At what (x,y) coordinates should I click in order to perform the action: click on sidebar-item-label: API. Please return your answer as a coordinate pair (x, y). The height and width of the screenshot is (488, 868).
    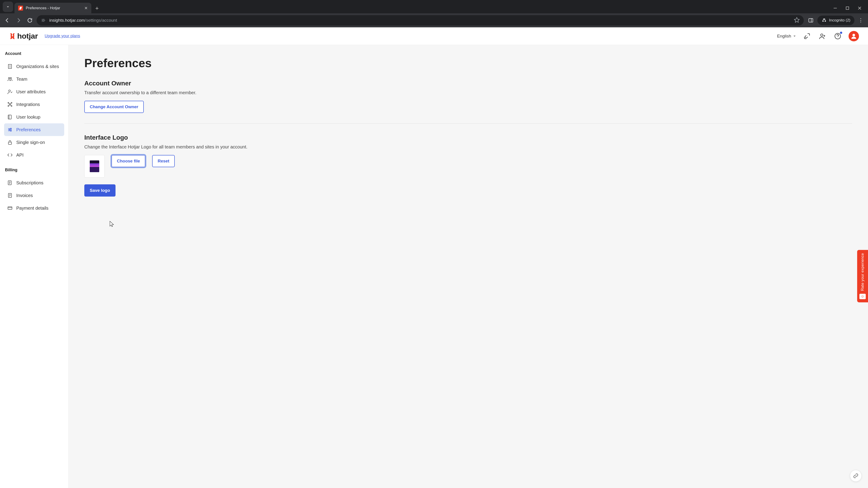
    Looking at the image, I should click on (20, 155).